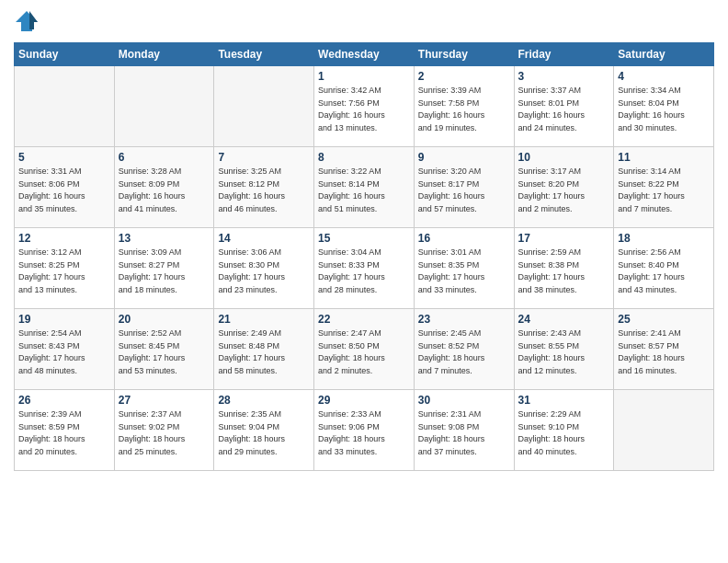 The width and height of the screenshot is (728, 563). I want to click on calendar-cell: 25Sunrise: 2:41 AM Sunset: 8:57 PM Dayli…, so click(664, 350).